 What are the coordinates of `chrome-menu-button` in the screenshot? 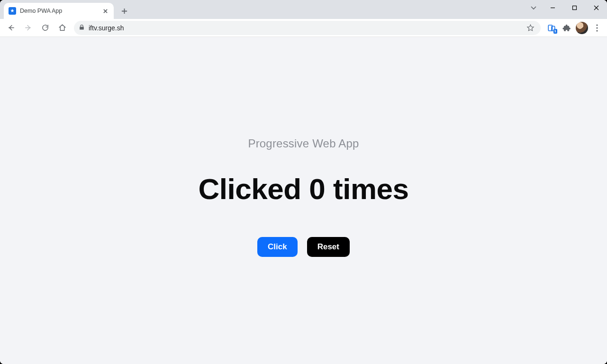 It's located at (597, 28).